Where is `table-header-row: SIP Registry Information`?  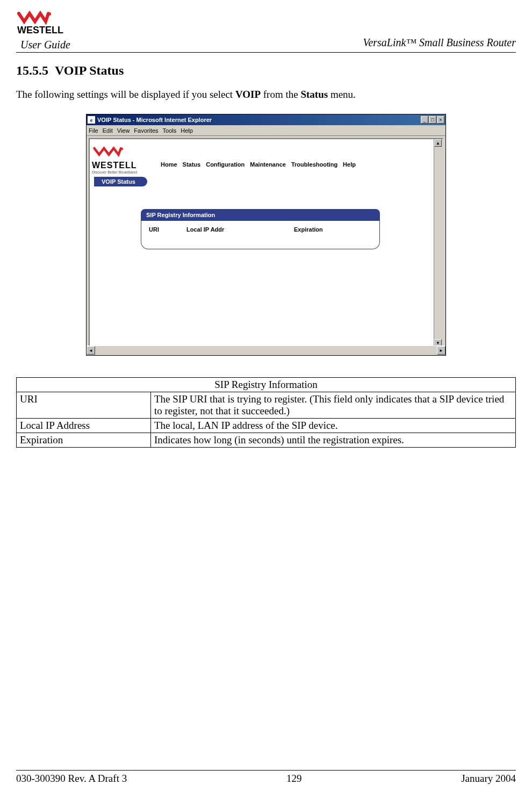
table-header-row: SIP Registry Information is located at coordinates (267, 385).